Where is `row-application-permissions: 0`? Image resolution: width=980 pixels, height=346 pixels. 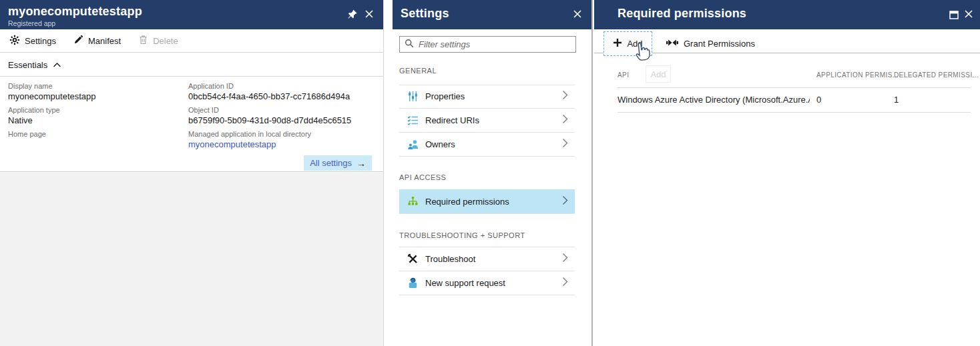
row-application-permissions: 0 is located at coordinates (818, 100).